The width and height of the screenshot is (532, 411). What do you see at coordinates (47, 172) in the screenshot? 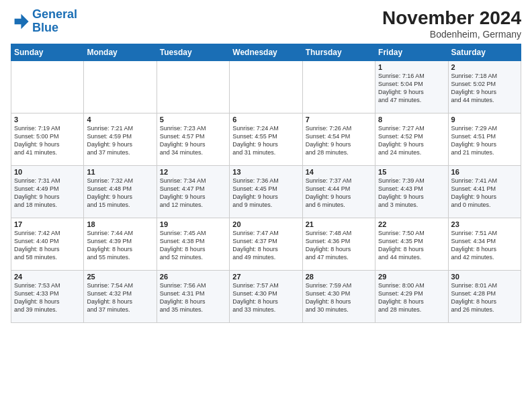
I see `day-number: 10` at bounding box center [47, 172].